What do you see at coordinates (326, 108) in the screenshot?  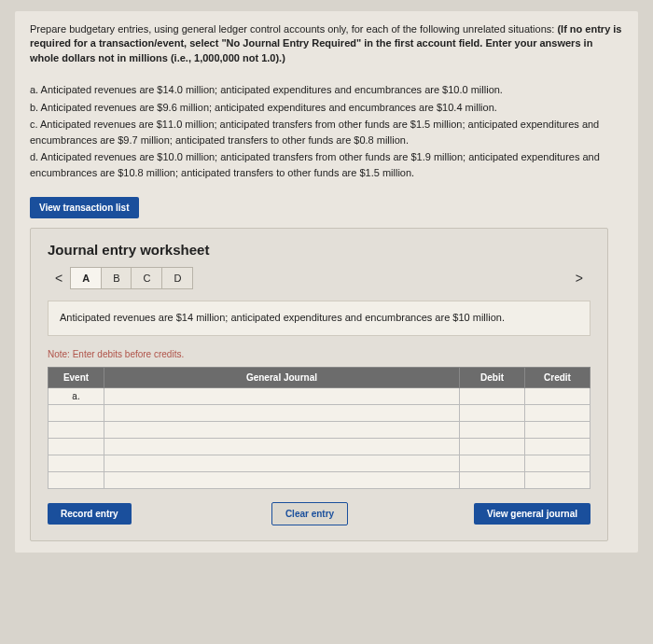 I see `situation-b: b. Anticipated revenues are $9.6 million…` at bounding box center [326, 108].